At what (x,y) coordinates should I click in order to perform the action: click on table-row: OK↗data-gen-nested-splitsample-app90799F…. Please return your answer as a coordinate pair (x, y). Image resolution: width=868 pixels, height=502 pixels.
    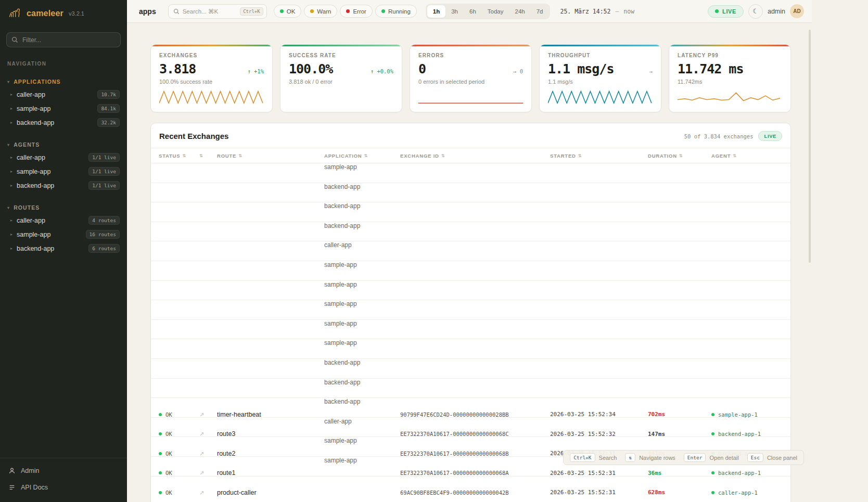
    Looking at the image, I should click on (470, 349).